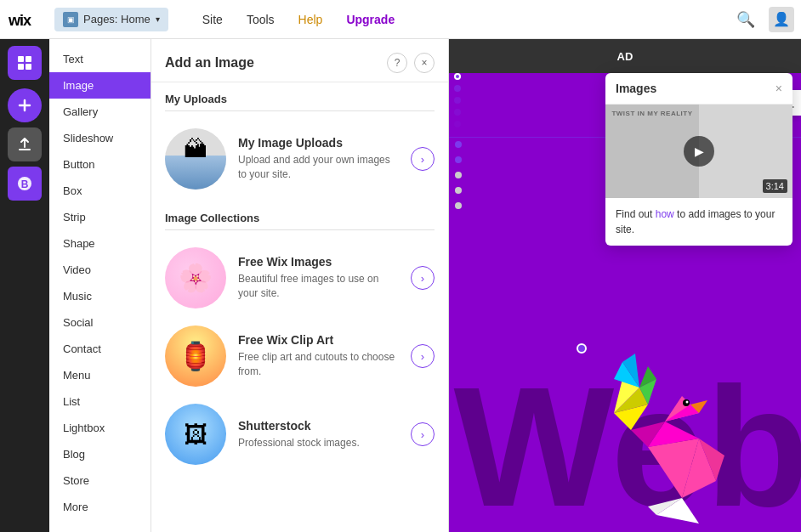  What do you see at coordinates (318, 143) in the screenshot?
I see `uploads-name: My Image Uploads` at bounding box center [318, 143].